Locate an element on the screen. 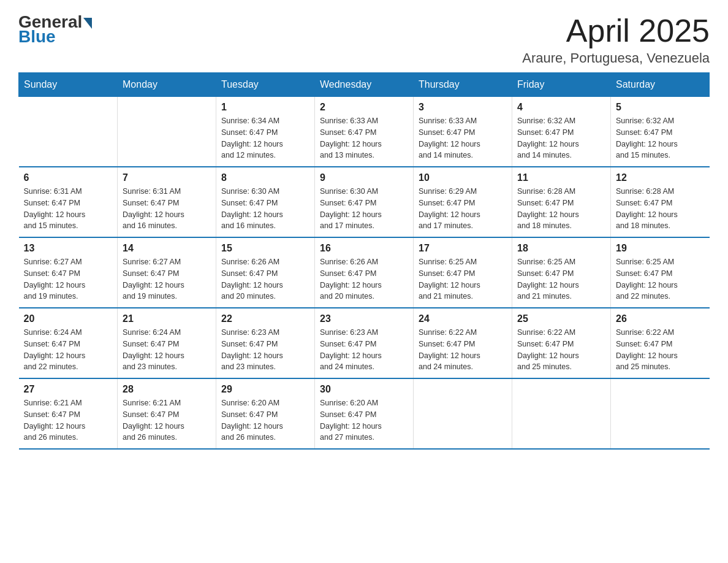 The height and width of the screenshot is (563, 728). calendar-cell-r5-c6 is located at coordinates (561, 413).